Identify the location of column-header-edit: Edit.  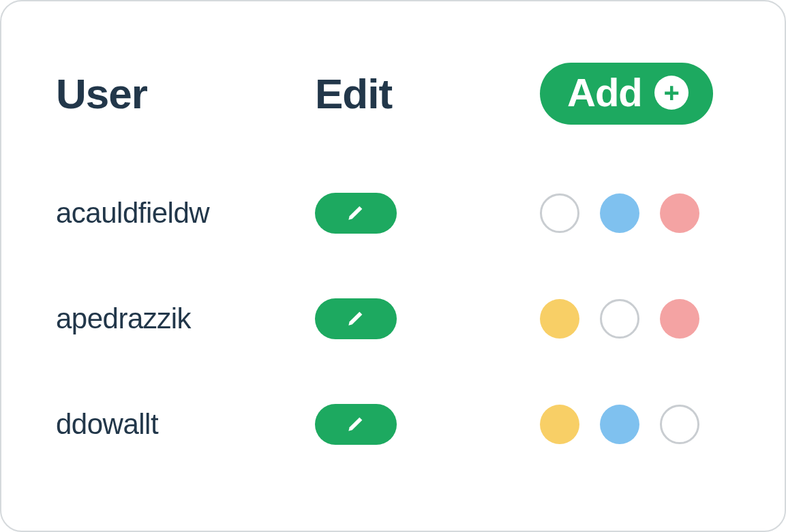
(427, 94).